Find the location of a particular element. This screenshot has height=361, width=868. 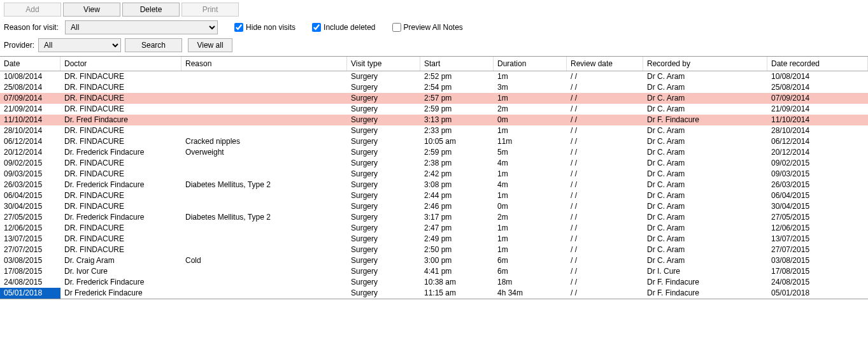

cell-date_recorded: 20/12/2014 is located at coordinates (818, 153).